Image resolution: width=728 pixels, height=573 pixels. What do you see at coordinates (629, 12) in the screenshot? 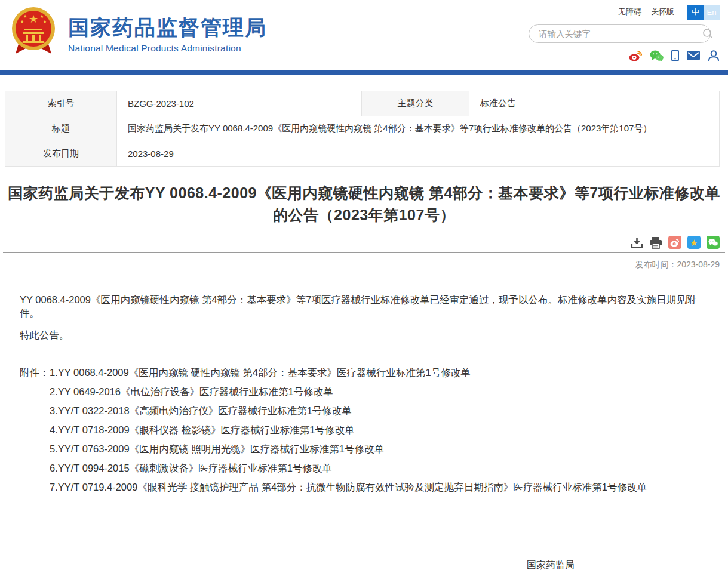
I see `accessibility-link: 无障碍` at bounding box center [629, 12].